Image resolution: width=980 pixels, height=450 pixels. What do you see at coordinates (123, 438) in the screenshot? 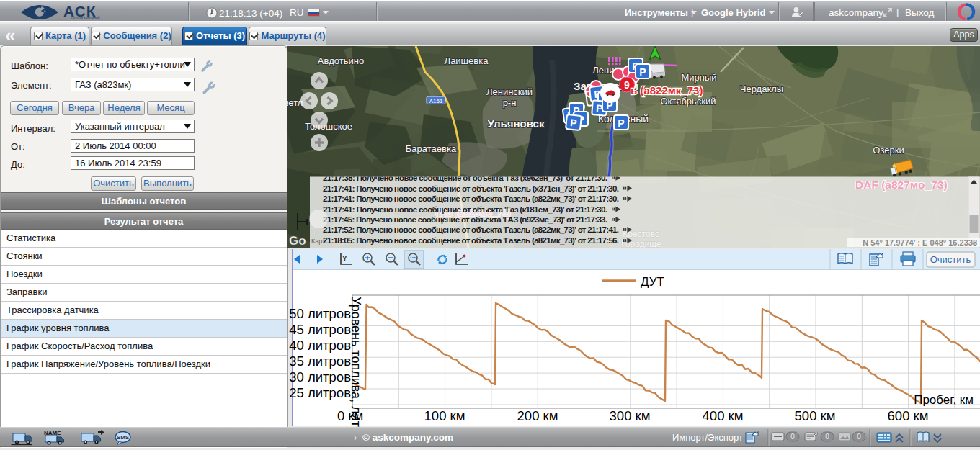
I see `svg-text: SMS` at bounding box center [123, 438].